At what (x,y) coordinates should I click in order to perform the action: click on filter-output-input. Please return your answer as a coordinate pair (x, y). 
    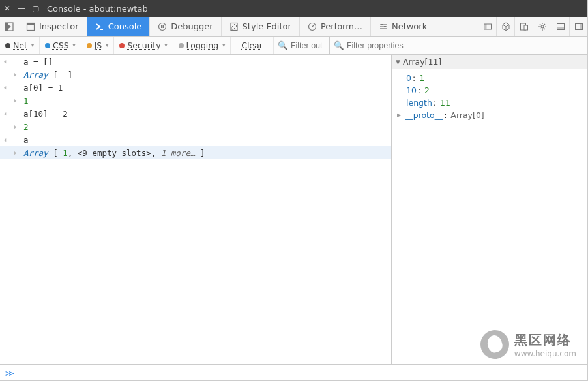
    Looking at the image, I should click on (309, 46).